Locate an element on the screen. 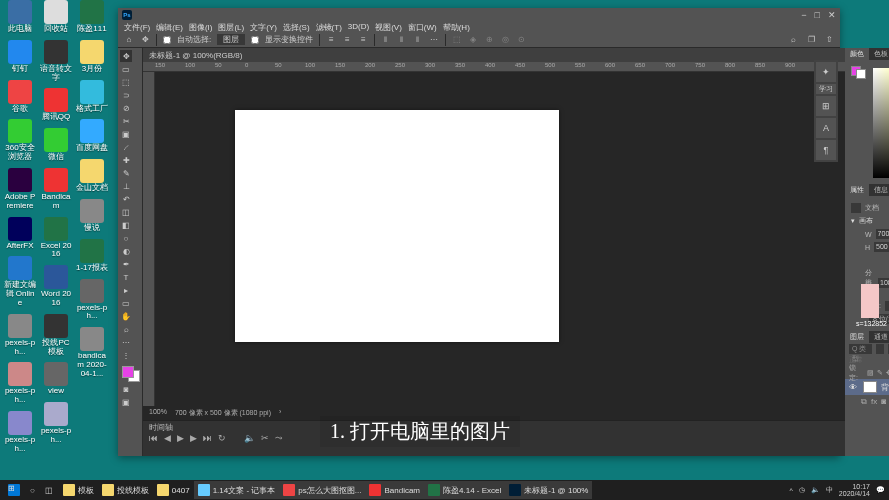  artboard-tool: ▭ is located at coordinates (126, 69).